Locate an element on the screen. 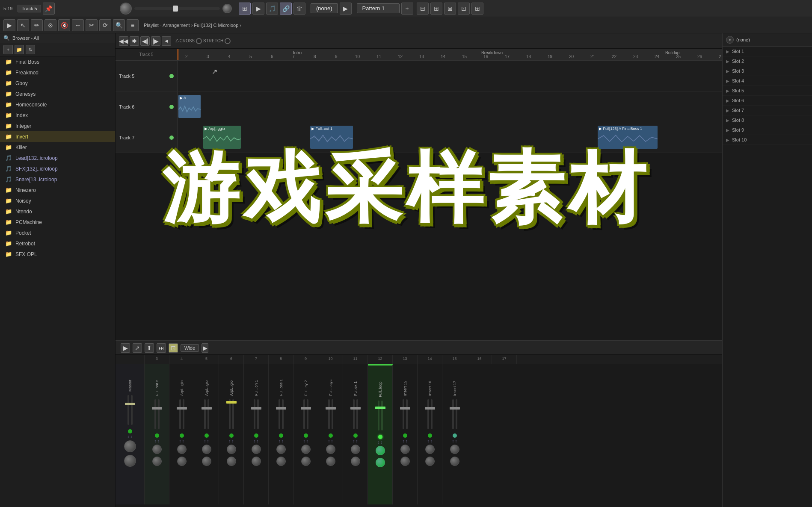 The height and width of the screenshot is (507, 812). fx-slot-8: ▶ Slot 8 is located at coordinates (768, 121).